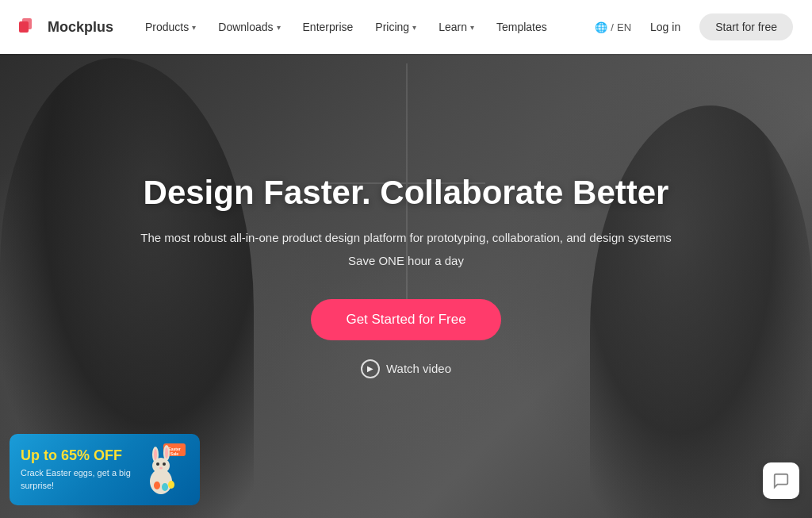 This screenshot has width=812, height=518. Describe the element at coordinates (473, 27) in the screenshot. I see `learn-chevron-icon: ▾` at that location.